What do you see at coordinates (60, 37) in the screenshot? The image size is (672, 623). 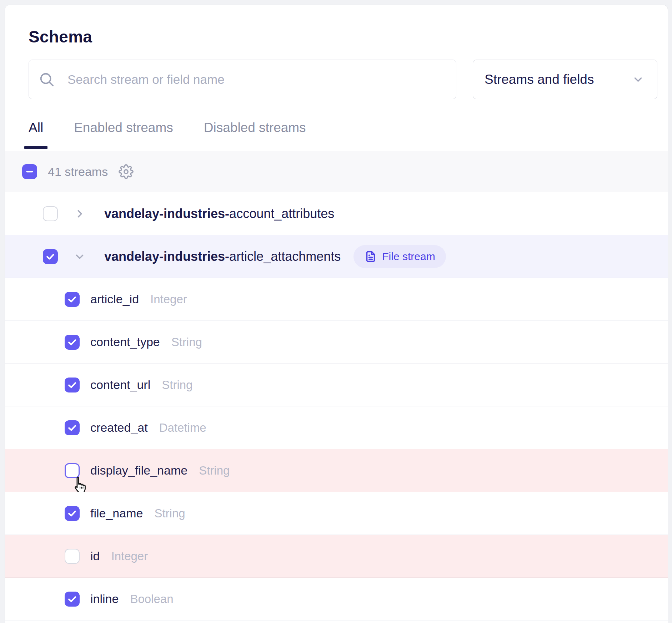 I see `page-title: Schema` at bounding box center [60, 37].